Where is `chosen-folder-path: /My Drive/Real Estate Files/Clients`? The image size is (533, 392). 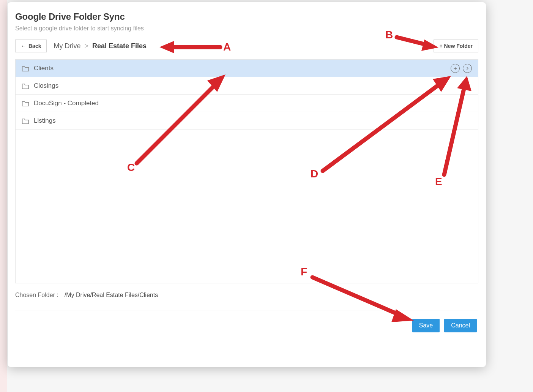 chosen-folder-path: /My Drive/Real Estate Files/Clients is located at coordinates (111, 295).